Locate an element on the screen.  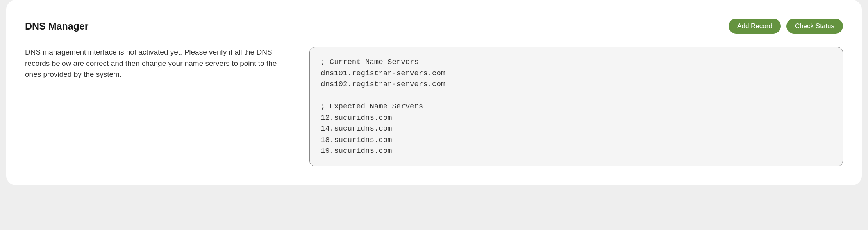
add-record-button: Add Record is located at coordinates (755, 26).